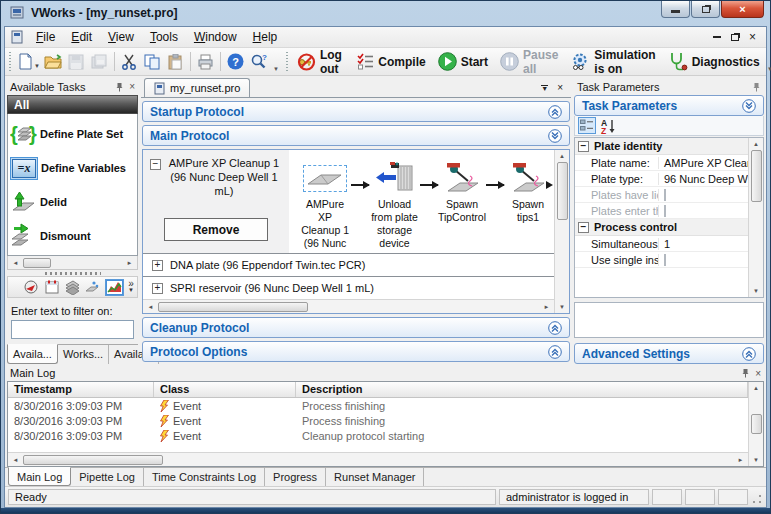  What do you see at coordinates (662, 179) in the screenshot?
I see `property-row-plate-type: Plate type: 96 Nunc Deep W` at bounding box center [662, 179].